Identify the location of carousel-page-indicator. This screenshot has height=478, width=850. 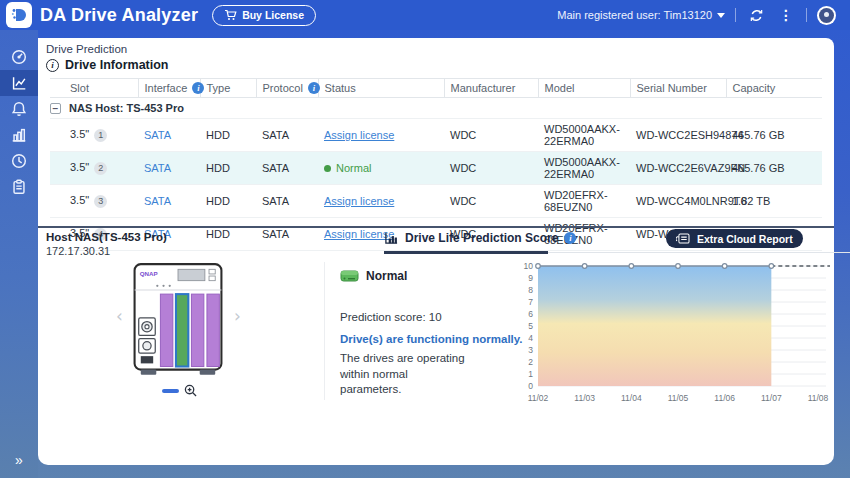
(170, 391).